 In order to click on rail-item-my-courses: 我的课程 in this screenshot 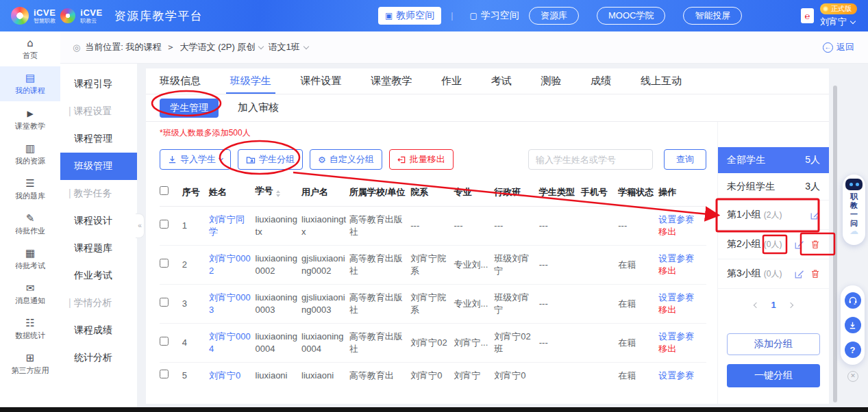, I will do `click(30, 83)`.